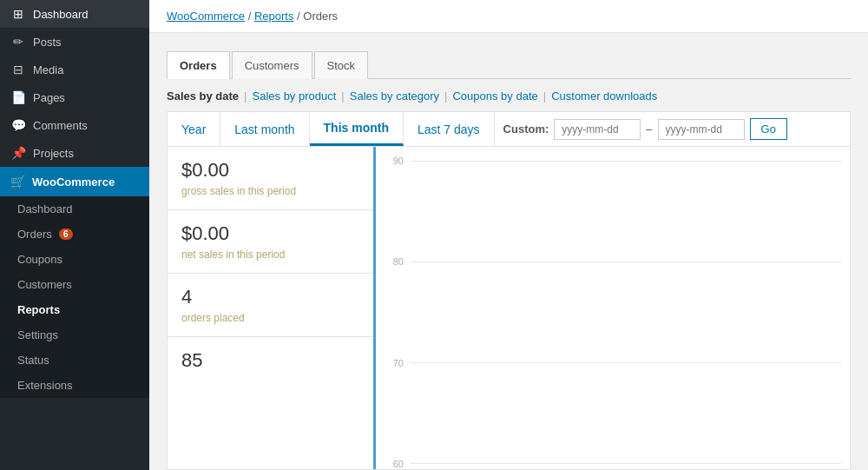 The height and width of the screenshot is (470, 868). Describe the element at coordinates (495, 96) in the screenshot. I see `subnav-item-coupons-by-date: Coupons by date` at that location.